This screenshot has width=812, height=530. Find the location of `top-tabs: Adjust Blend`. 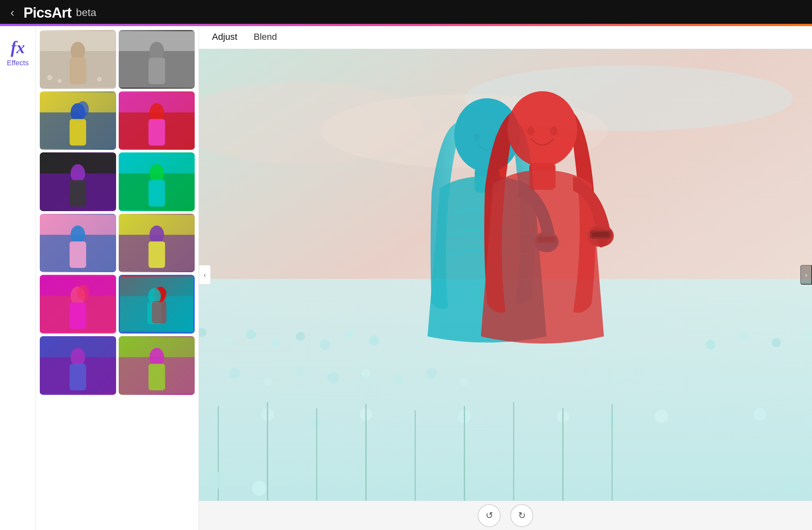

top-tabs: Adjust Blend is located at coordinates (506, 38).